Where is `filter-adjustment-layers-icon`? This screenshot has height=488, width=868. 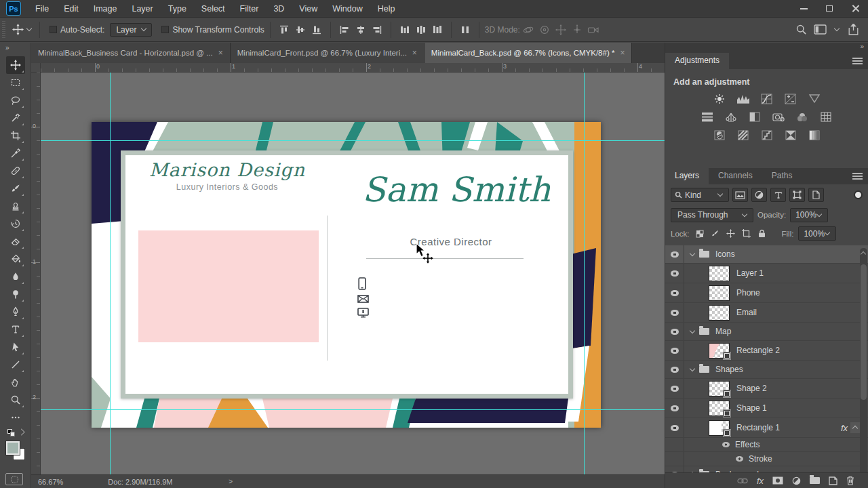
filter-adjustment-layers-icon is located at coordinates (760, 195).